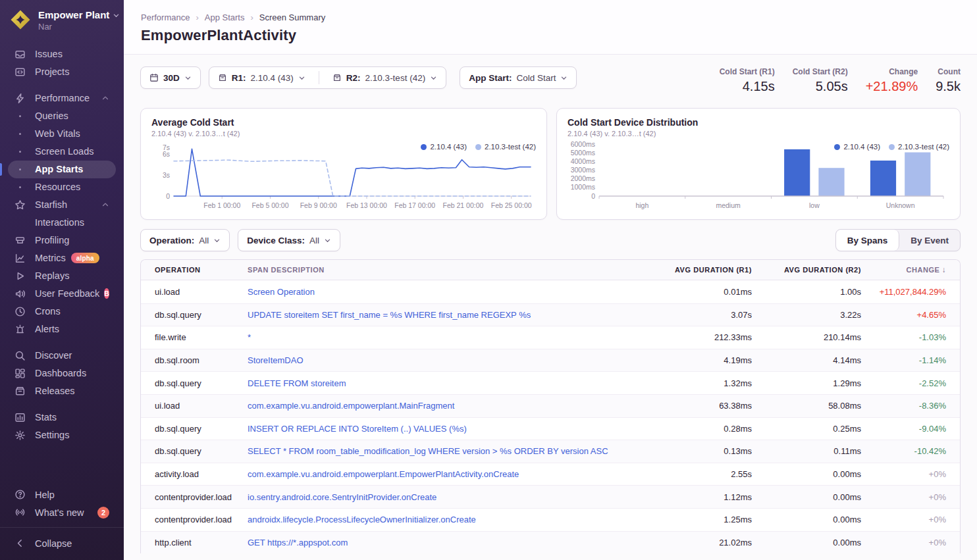 The width and height of the screenshot is (977, 560). What do you see at coordinates (62, 72) in the screenshot?
I see `sidebar-item-projects: Projects` at bounding box center [62, 72].